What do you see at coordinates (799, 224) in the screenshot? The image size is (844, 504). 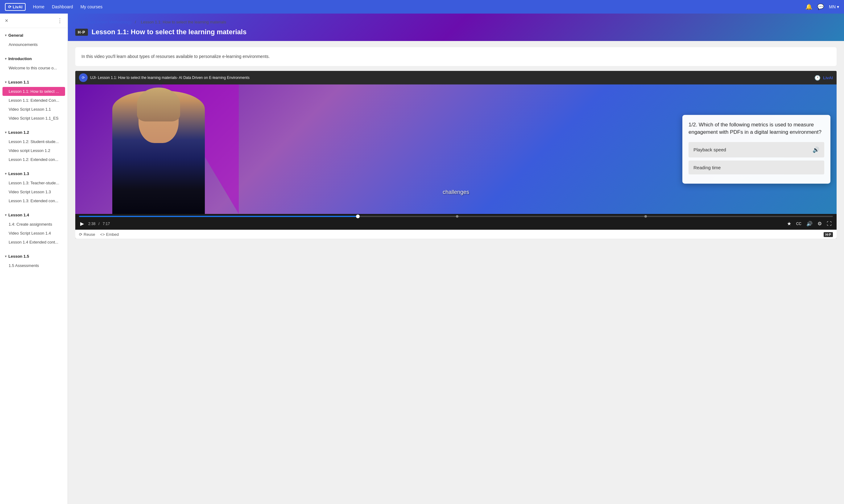 I see `cc-button: CC` at bounding box center [799, 224].